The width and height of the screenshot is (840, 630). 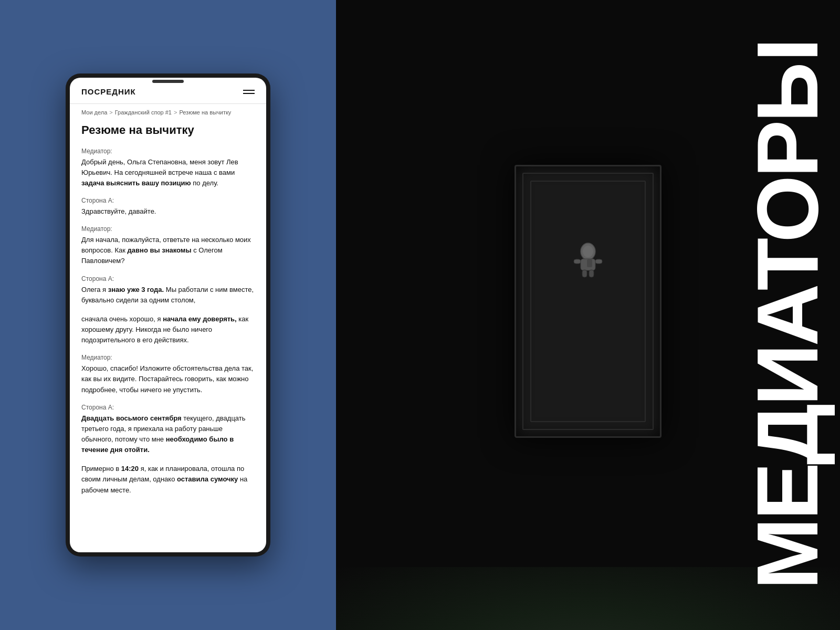 I want to click on dialog-block-1: Сторона А: Здравствуйте, давайте., so click(x=168, y=207).